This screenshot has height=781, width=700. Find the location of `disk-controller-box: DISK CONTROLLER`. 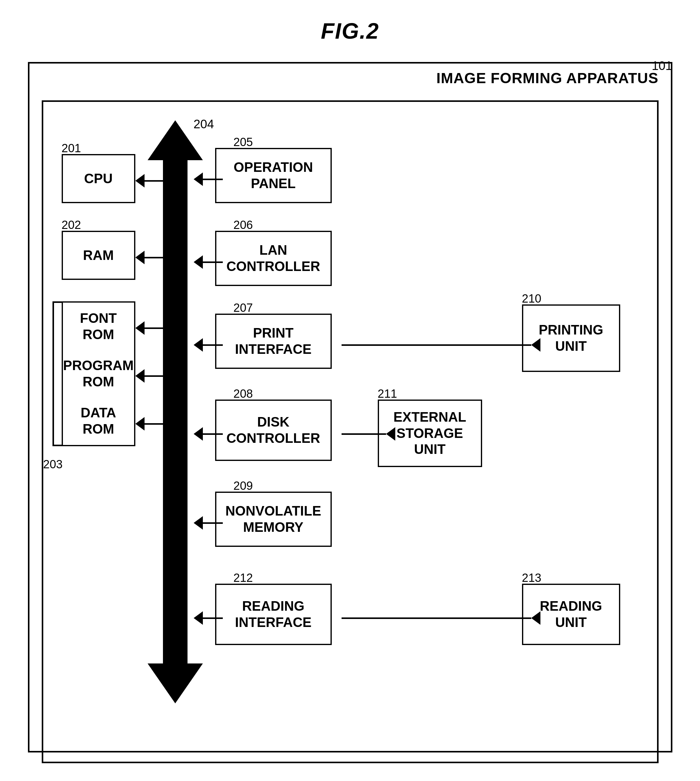

disk-controller-box: DISK CONTROLLER is located at coordinates (273, 430).